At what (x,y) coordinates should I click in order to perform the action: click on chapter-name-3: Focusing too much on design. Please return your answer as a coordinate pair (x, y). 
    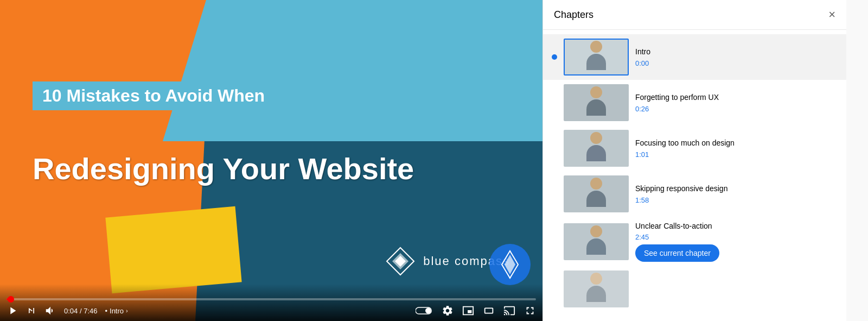
    Looking at the image, I should click on (737, 143).